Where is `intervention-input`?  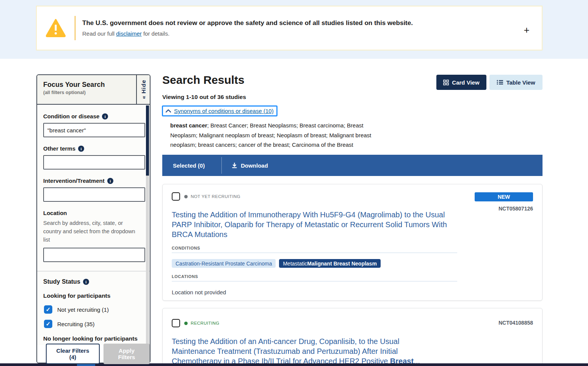 intervention-input is located at coordinates (94, 195).